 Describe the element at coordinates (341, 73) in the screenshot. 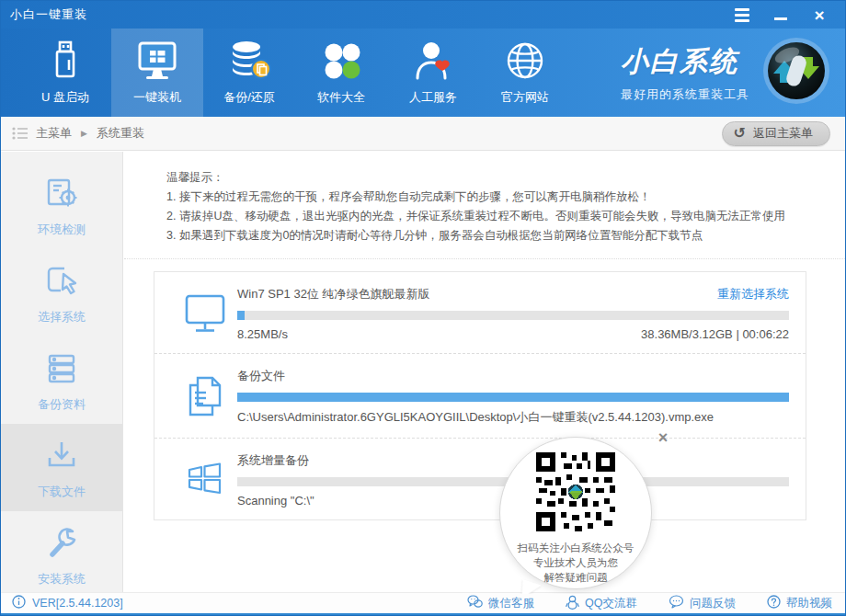

I see `nav-item-software: 软件大全` at that location.